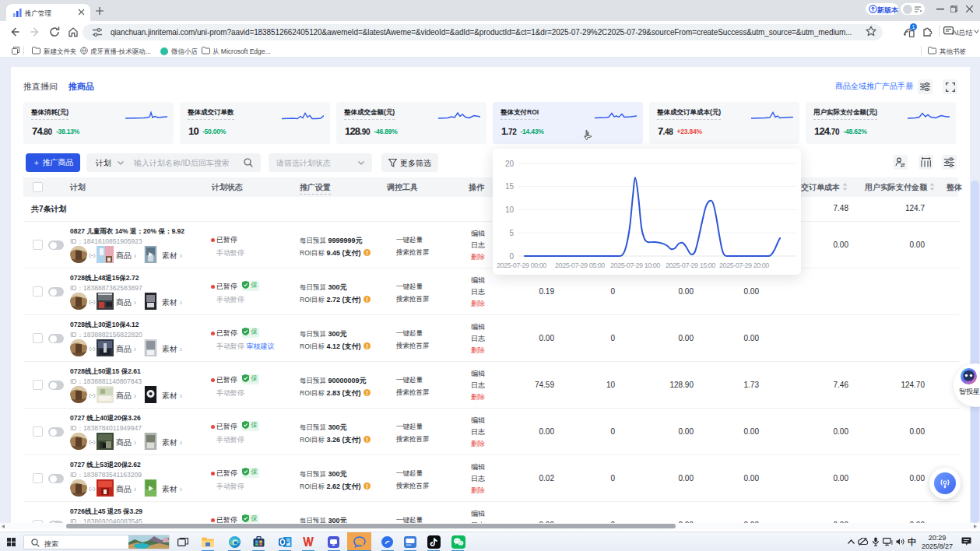 This screenshot has height=551, width=980. I want to click on svg-text: 2025-07-29 05:00, so click(580, 265).